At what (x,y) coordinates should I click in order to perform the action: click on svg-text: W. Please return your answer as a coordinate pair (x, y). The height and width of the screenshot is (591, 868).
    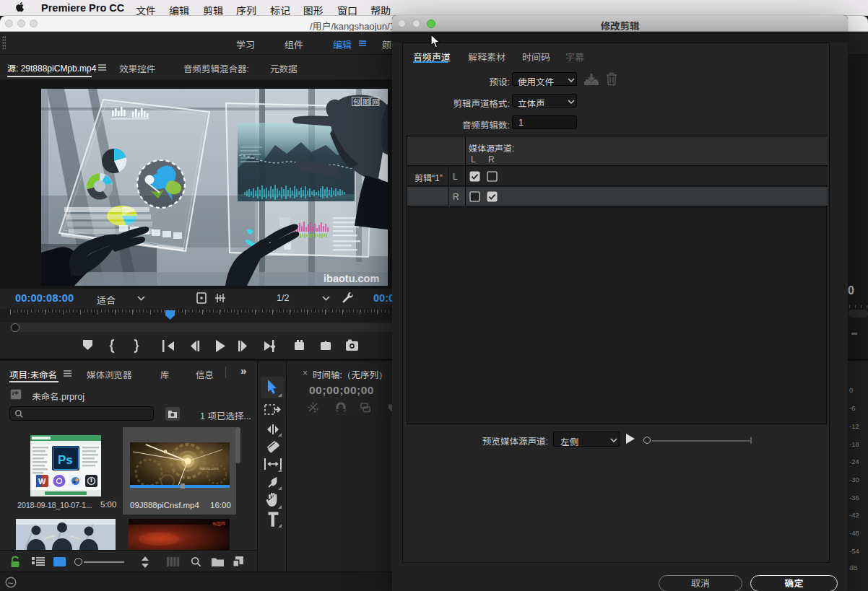
    Looking at the image, I should click on (42, 481).